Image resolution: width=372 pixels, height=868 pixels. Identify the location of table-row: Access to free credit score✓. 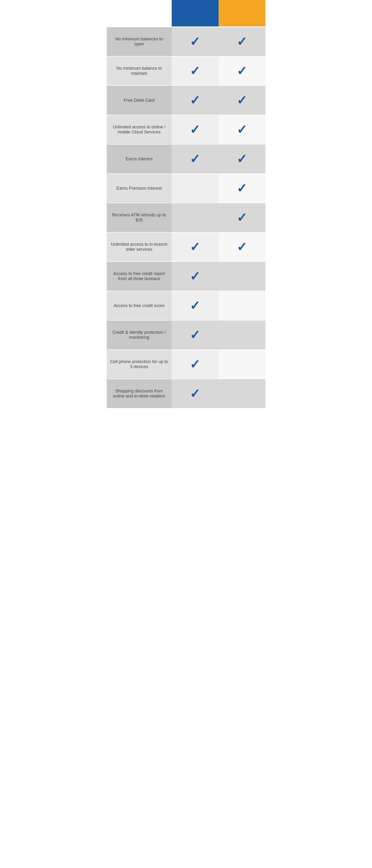
(186, 305).